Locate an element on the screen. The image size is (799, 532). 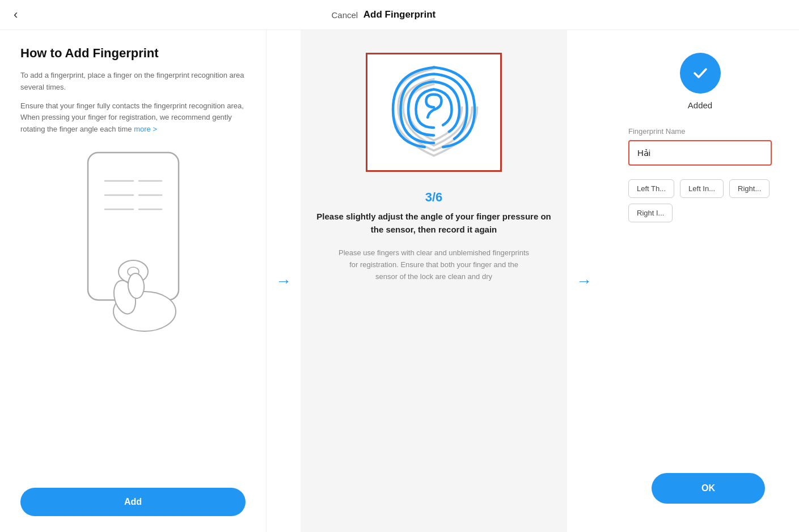
arrow-middle-to-right: → is located at coordinates (584, 281).